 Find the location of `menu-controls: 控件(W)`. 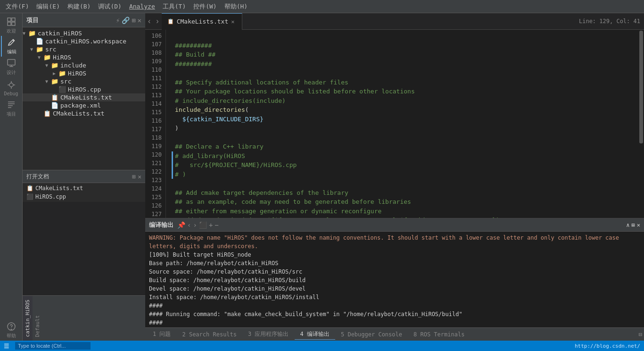

menu-controls: 控件(W) is located at coordinates (205, 7).